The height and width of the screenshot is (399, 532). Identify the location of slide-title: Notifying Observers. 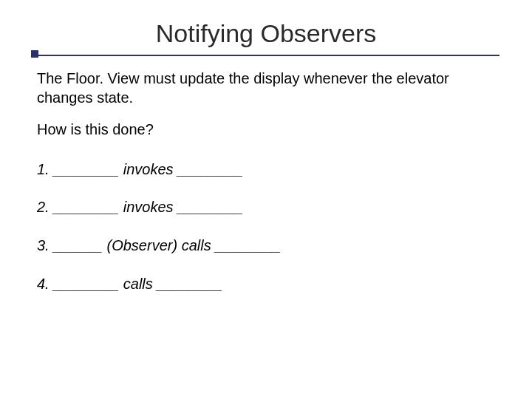
(266, 34).